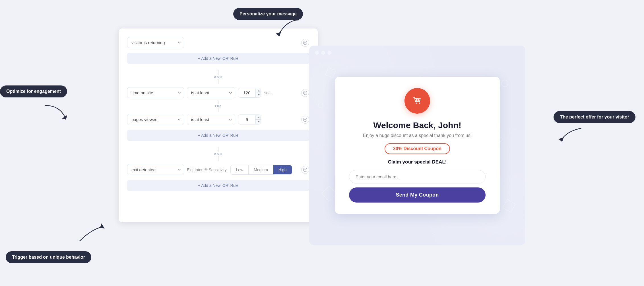 This screenshot has width=644, height=286. I want to click on arrow-optimize-icon, so click(56, 111).